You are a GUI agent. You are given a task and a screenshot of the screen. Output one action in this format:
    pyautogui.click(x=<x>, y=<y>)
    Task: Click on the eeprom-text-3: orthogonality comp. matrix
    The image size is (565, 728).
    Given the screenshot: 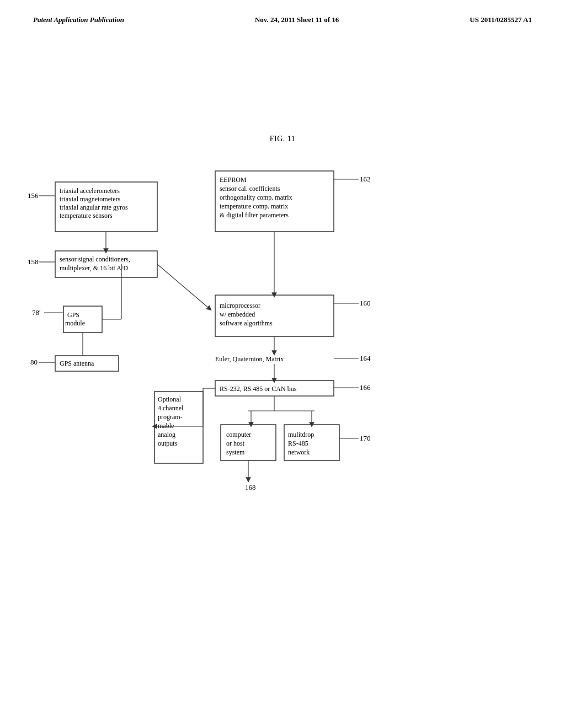 What is the action you would take?
    pyautogui.click(x=256, y=197)
    